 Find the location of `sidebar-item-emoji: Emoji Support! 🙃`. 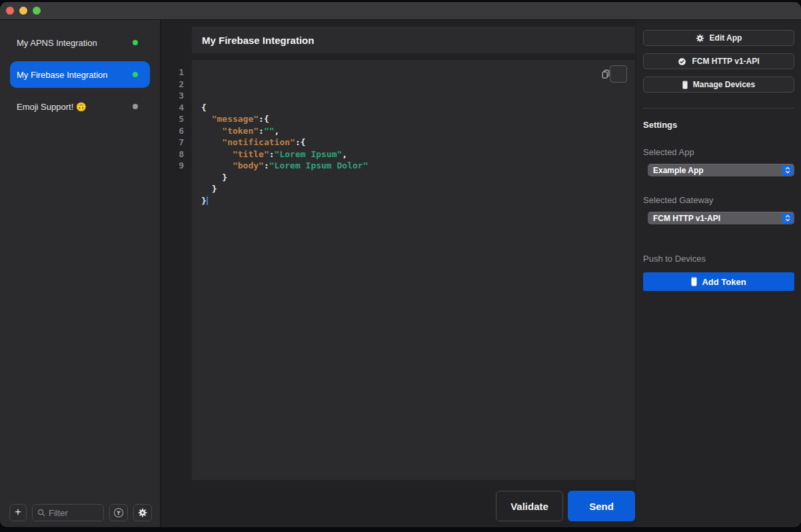

sidebar-item-emoji: Emoji Support! 🙃 is located at coordinates (80, 107).